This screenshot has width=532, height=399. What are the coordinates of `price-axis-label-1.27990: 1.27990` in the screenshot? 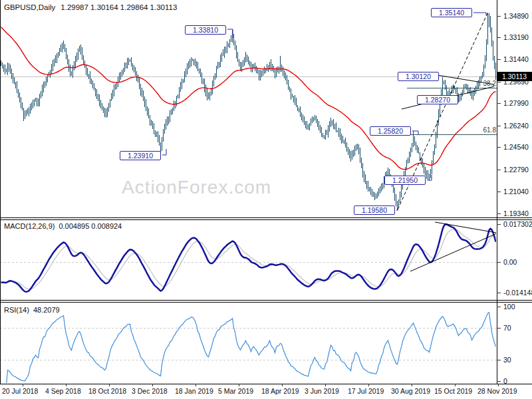 It's located at (516, 103).